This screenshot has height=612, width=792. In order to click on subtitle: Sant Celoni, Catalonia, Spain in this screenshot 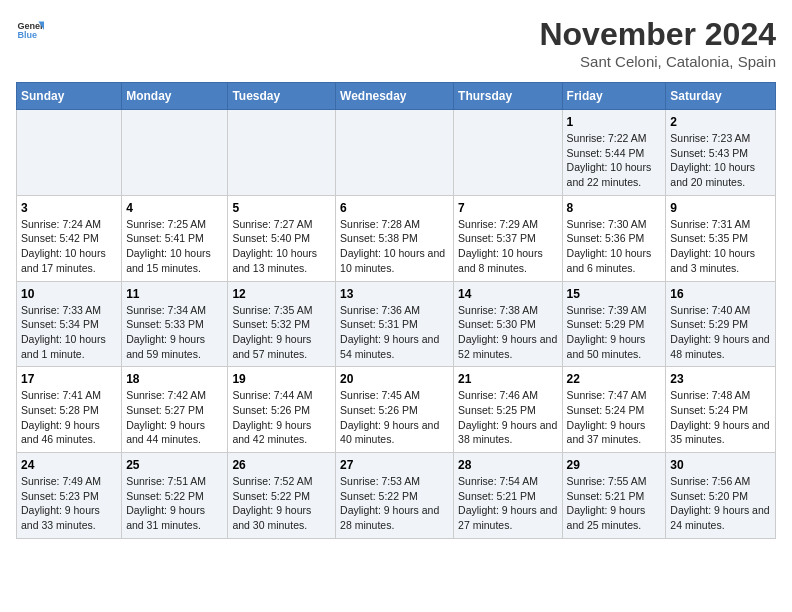, I will do `click(658, 62)`.